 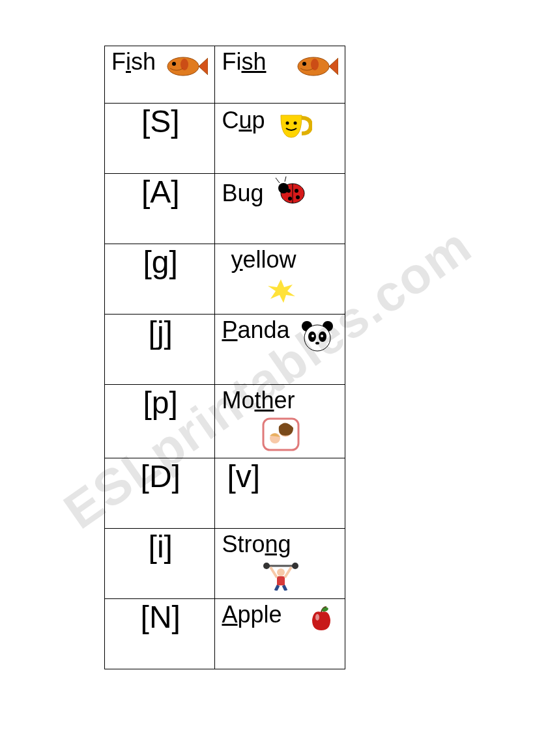 I want to click on text-post: ellow, so click(x=269, y=259).